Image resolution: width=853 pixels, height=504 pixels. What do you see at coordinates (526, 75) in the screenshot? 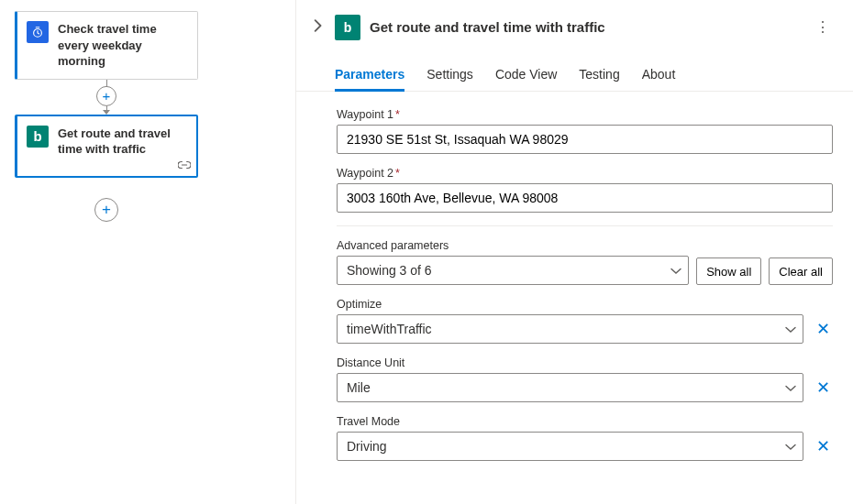
I see `tab-code-view: Code View` at bounding box center [526, 75].